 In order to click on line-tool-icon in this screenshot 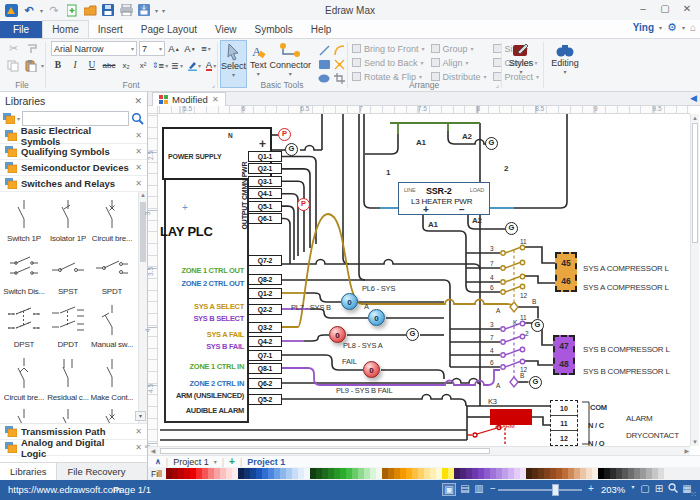, I will do `click(324, 50)`.